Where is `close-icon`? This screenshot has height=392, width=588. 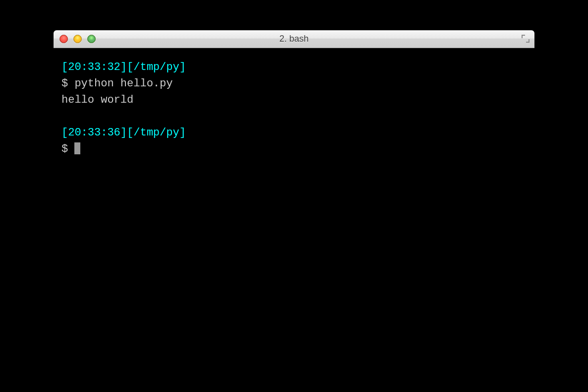
close-icon is located at coordinates (63, 39).